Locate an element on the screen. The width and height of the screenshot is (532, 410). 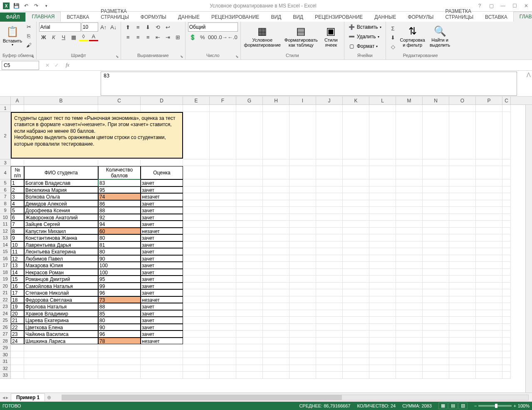
launcher-icon: ⬊ is located at coordinates (237, 57).